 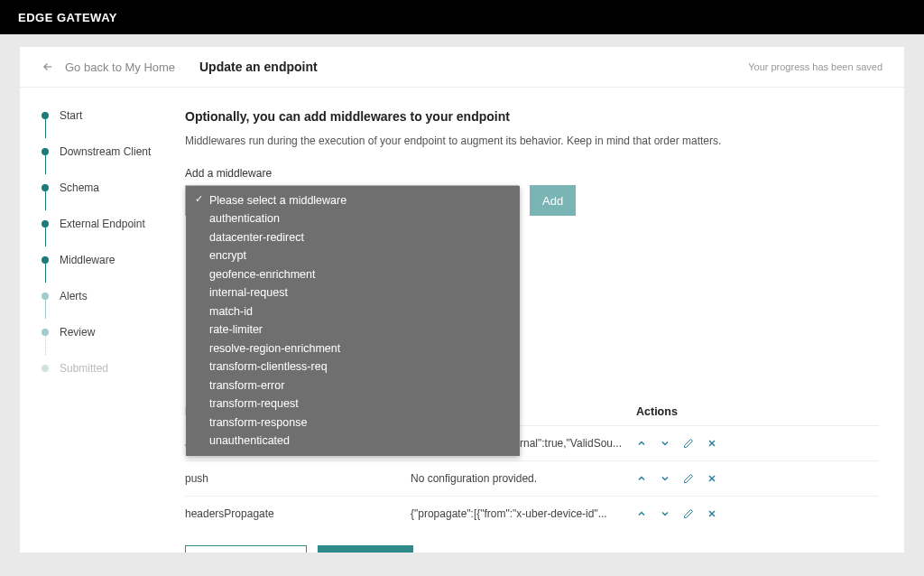 I want to click on add-button: Add, so click(x=552, y=200).